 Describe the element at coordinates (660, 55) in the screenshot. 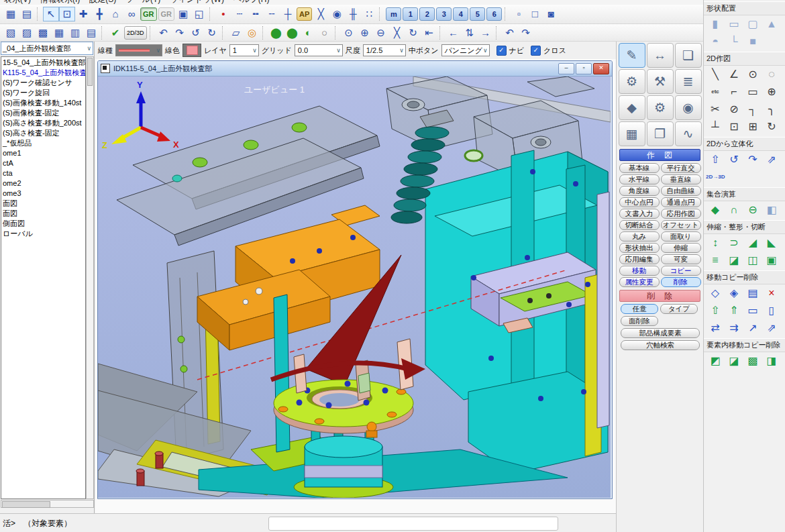

I see `dimension-icon: ↔` at that location.